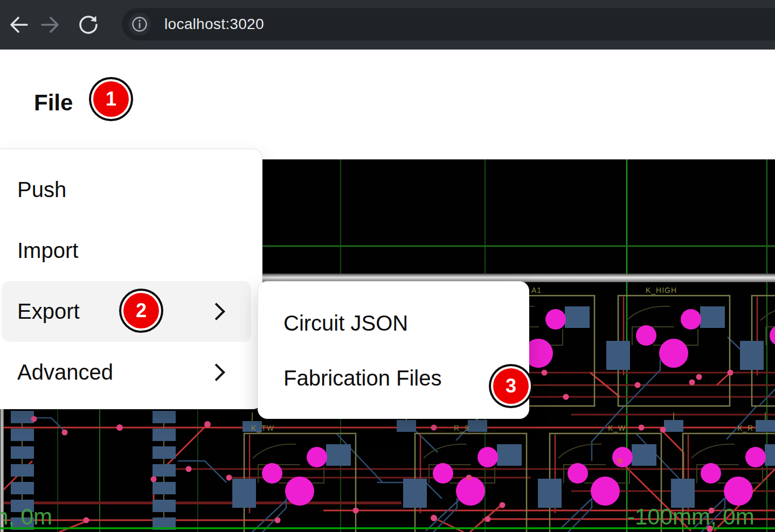 The width and height of the screenshot is (775, 532). Describe the element at coordinates (42, 190) in the screenshot. I see `menu-item-label: Push` at that location.